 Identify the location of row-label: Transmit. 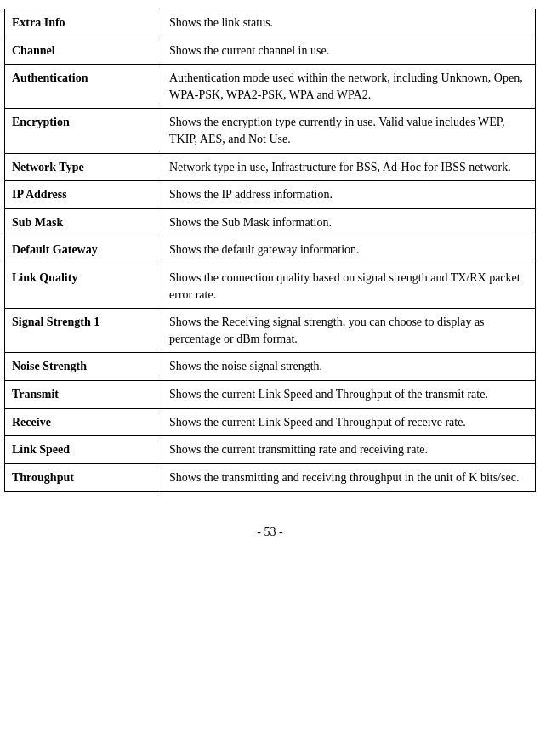
(83, 395).